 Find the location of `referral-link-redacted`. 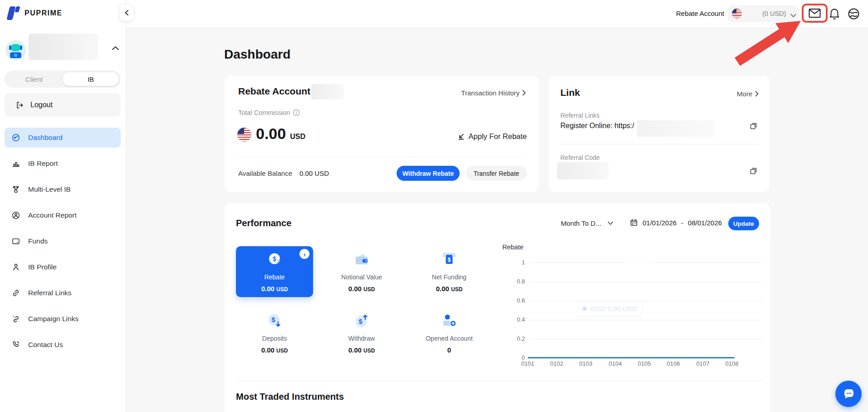

referral-link-redacted is located at coordinates (676, 129).